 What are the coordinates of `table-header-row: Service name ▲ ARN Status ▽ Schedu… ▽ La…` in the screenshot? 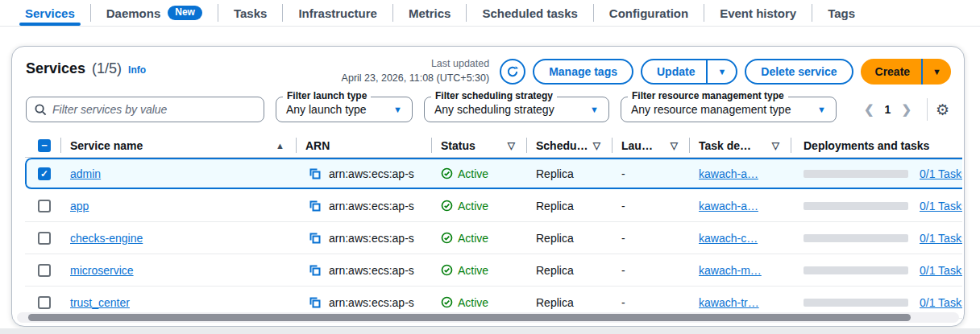 It's located at (493, 146).